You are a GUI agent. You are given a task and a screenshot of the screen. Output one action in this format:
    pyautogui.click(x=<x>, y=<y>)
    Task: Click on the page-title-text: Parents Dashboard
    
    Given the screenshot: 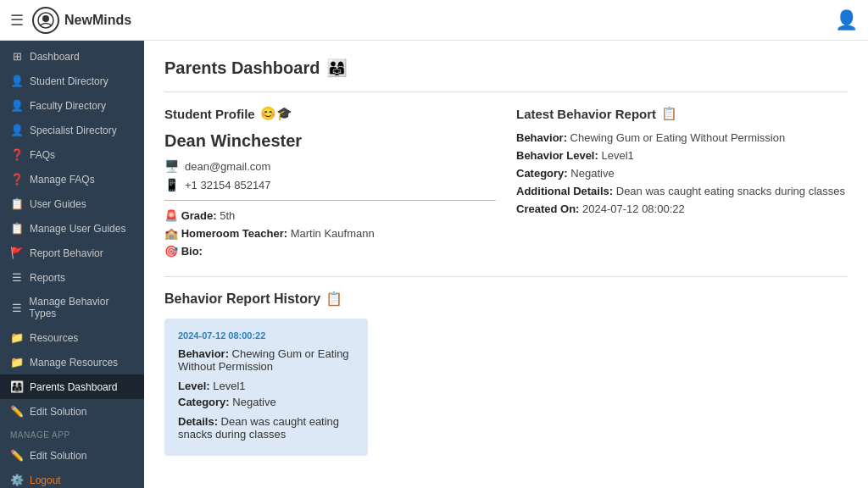 What is the action you would take?
    pyautogui.click(x=242, y=68)
    